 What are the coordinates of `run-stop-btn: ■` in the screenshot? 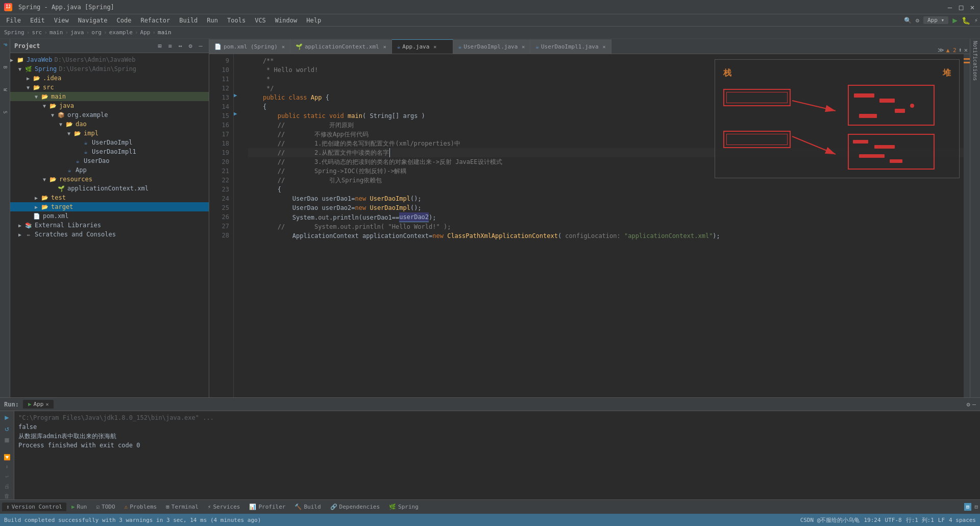 It's located at (7, 440).